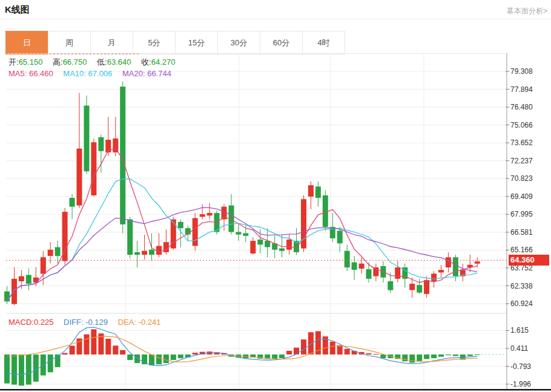 The image size is (551, 392). I want to click on main-axis-label: 65.166, so click(522, 250).